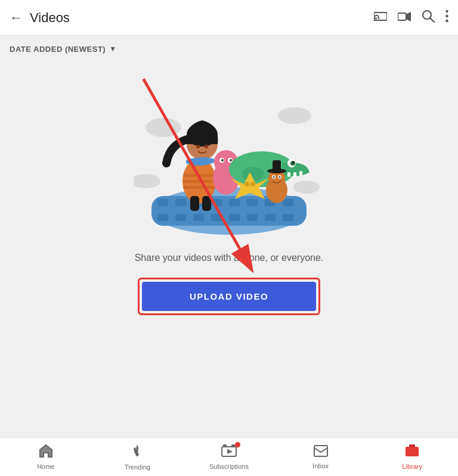 The width and height of the screenshot is (458, 476). Describe the element at coordinates (321, 453) in the screenshot. I see `inbox-icon` at that location.